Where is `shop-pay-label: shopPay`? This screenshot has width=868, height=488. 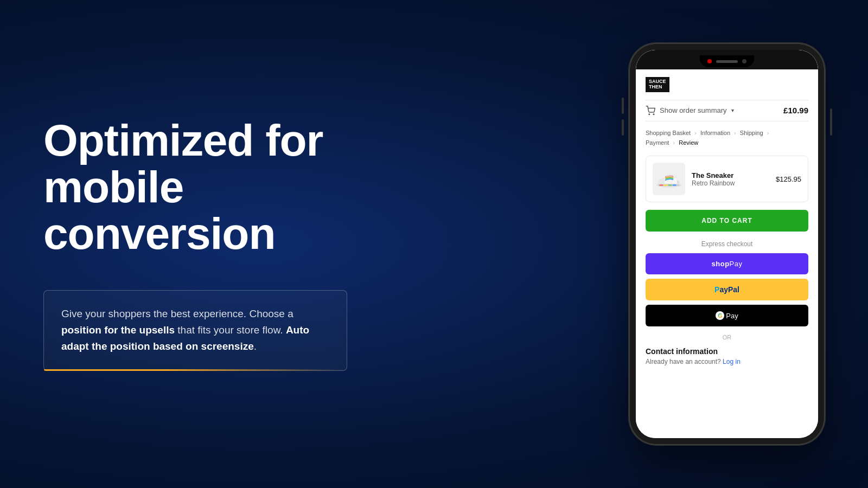 shop-pay-label: shopPay is located at coordinates (727, 264).